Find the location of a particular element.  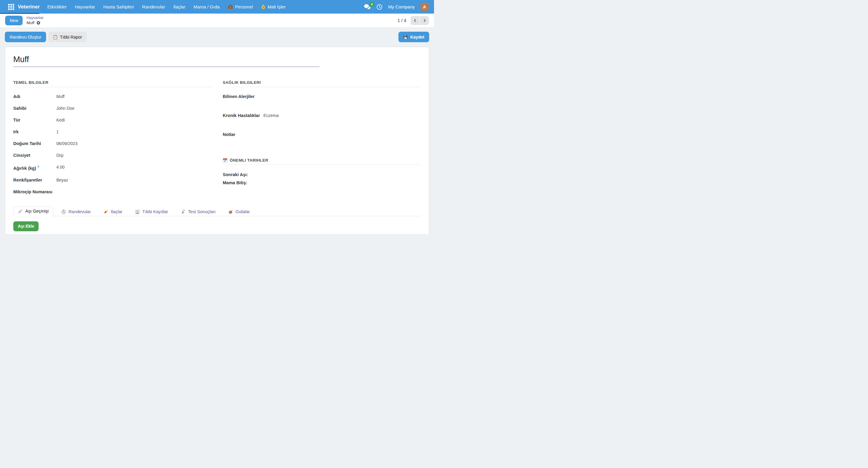

field-row-agirlik: Ağırlık (kg)? 4.00 is located at coordinates (113, 168).